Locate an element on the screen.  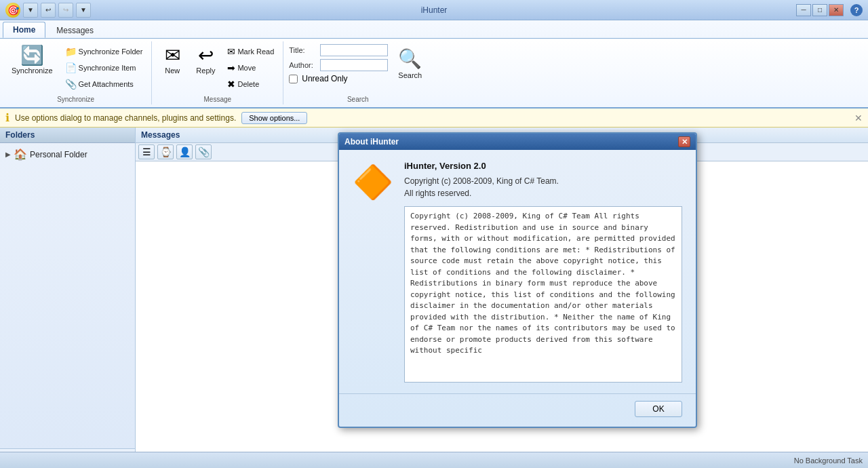
about-close-btn: ✕ is located at coordinates (684, 142).